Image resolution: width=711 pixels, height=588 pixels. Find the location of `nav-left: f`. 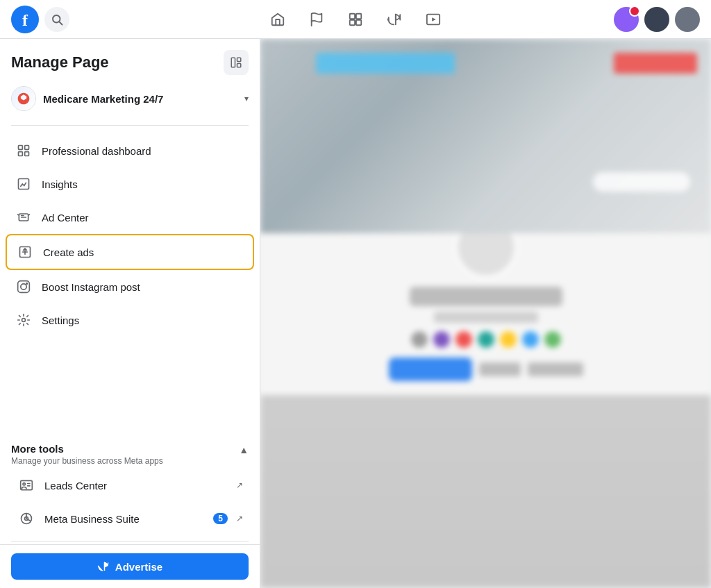

nav-left: f is located at coordinates (81, 19).